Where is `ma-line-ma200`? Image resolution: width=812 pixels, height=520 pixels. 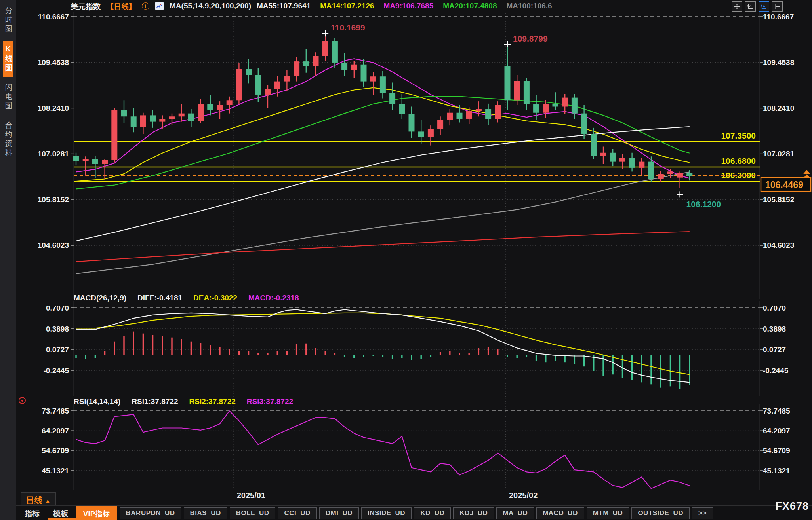 ma-line-ma200 is located at coordinates (383, 247).